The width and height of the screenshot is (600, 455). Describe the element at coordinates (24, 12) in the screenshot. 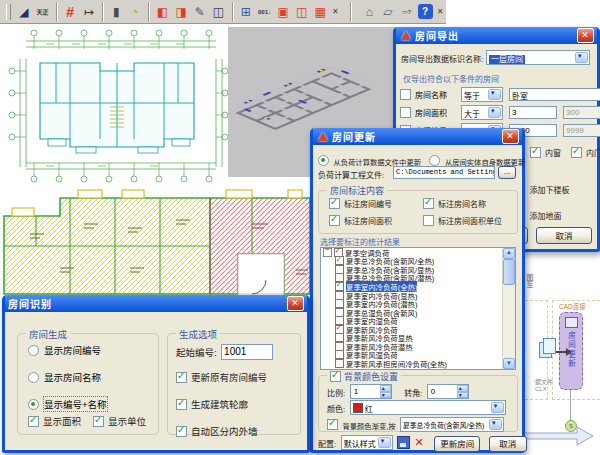

I see `tianzheng-logo-icon: ◢` at that location.